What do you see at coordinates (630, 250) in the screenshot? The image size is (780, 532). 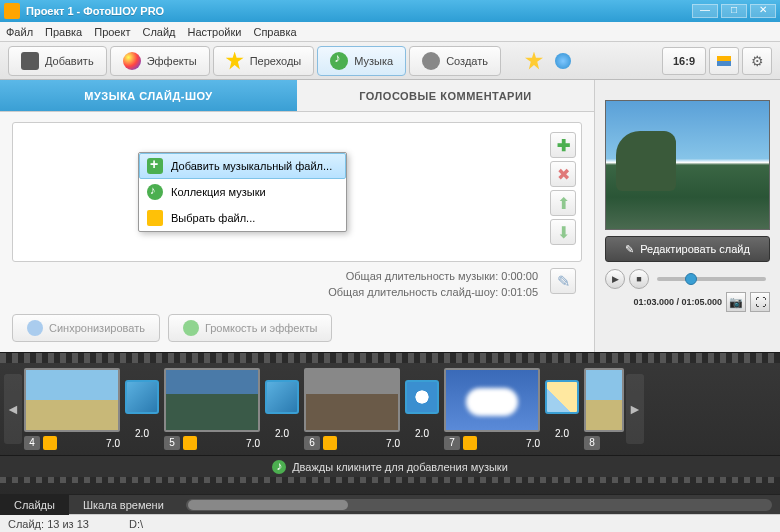 I see `pencil-icon: ✎` at bounding box center [630, 250].